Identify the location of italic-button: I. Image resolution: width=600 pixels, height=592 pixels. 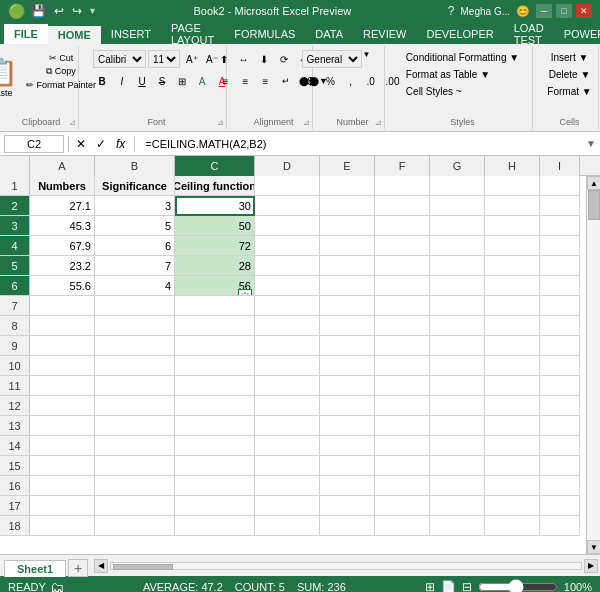
(122, 81).